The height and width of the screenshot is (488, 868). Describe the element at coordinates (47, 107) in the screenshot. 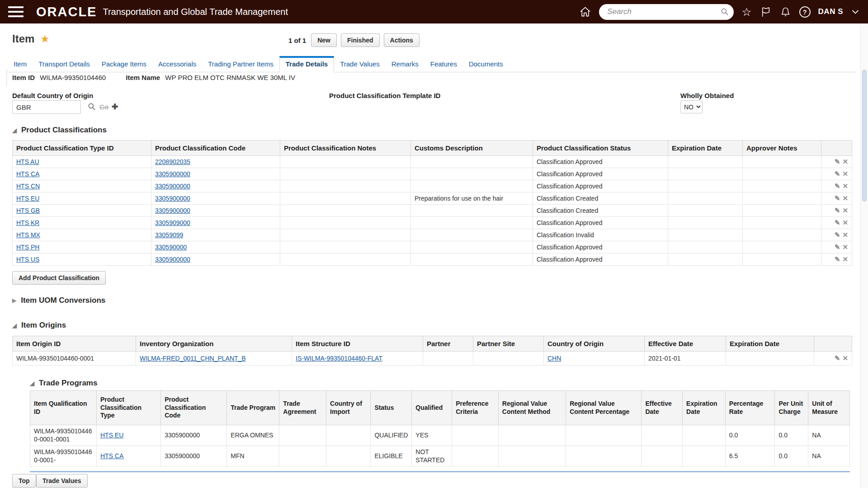

I see `country-of-origin-input` at that location.